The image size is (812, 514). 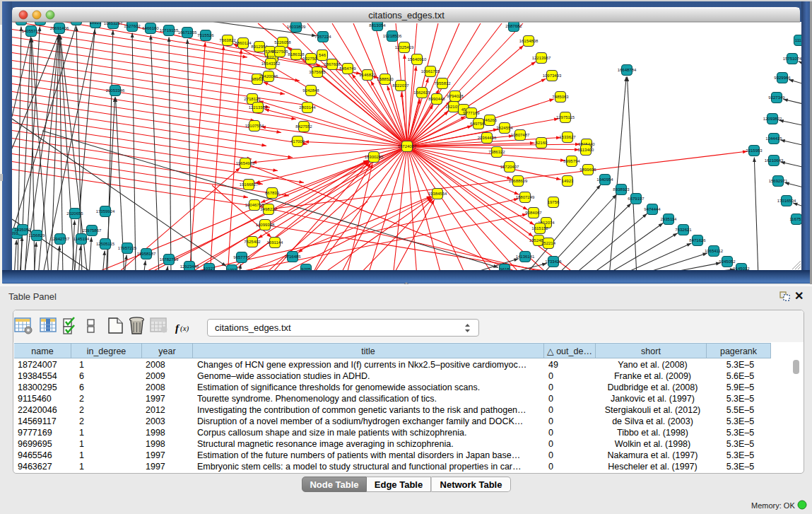 What do you see at coordinates (417, 59) in the screenshot?
I see `svg-text: 15640910` at bounding box center [417, 59].